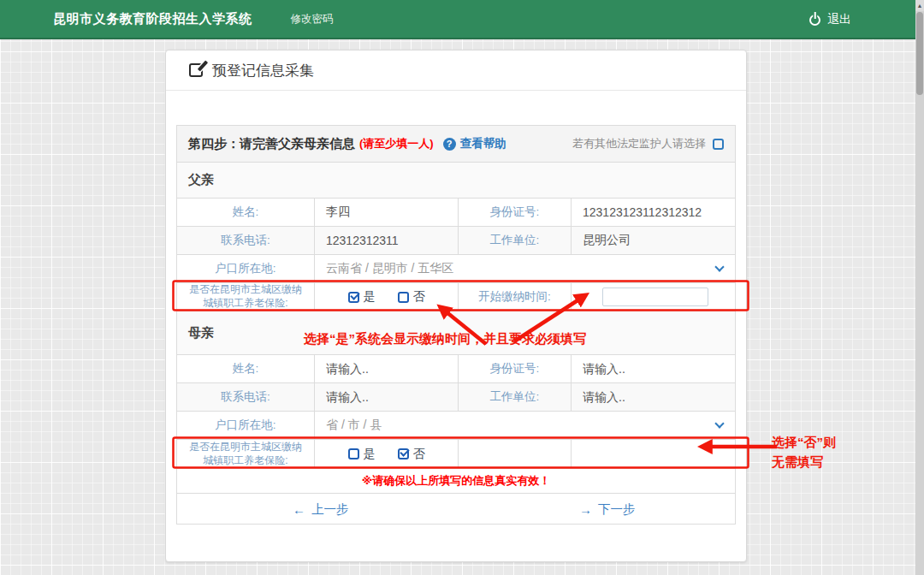 The height and width of the screenshot is (575, 924). What do you see at coordinates (456, 212) in the screenshot?
I see `father-name-row: 姓名: 李四 身份证号: 123123123112312312` at bounding box center [456, 212].